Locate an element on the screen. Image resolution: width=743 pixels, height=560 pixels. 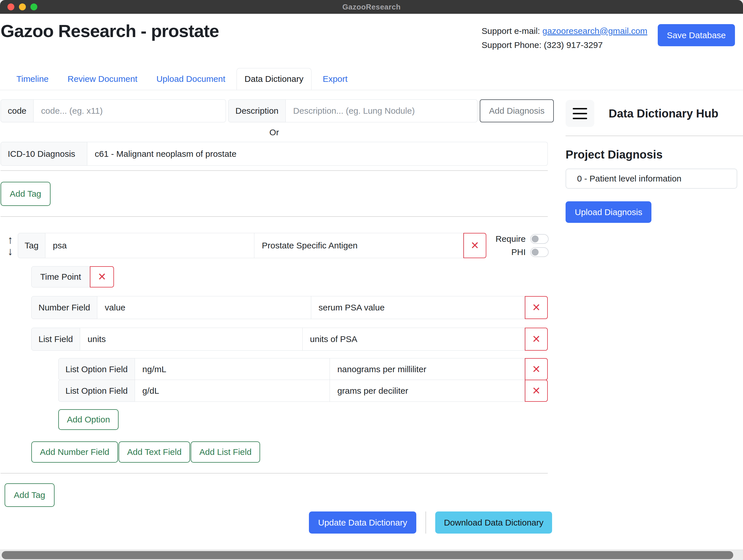
project-diagnosis-value: 0 - Patient level information is located at coordinates (652, 179).